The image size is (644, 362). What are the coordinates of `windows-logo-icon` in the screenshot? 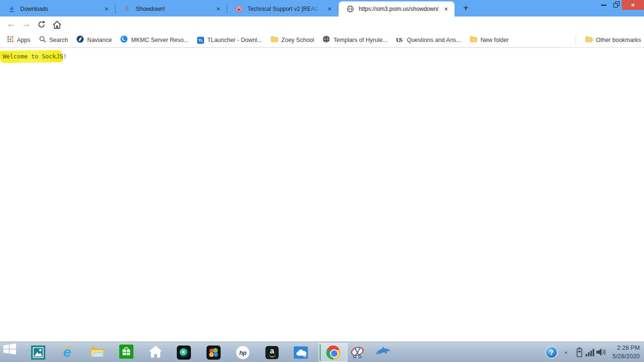 It's located at (9, 349).